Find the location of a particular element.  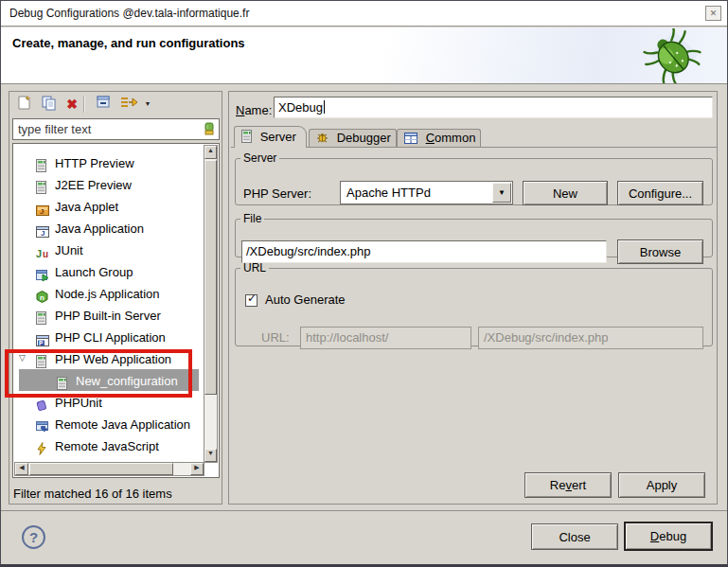

tab-server-label: Server is located at coordinates (278, 136).